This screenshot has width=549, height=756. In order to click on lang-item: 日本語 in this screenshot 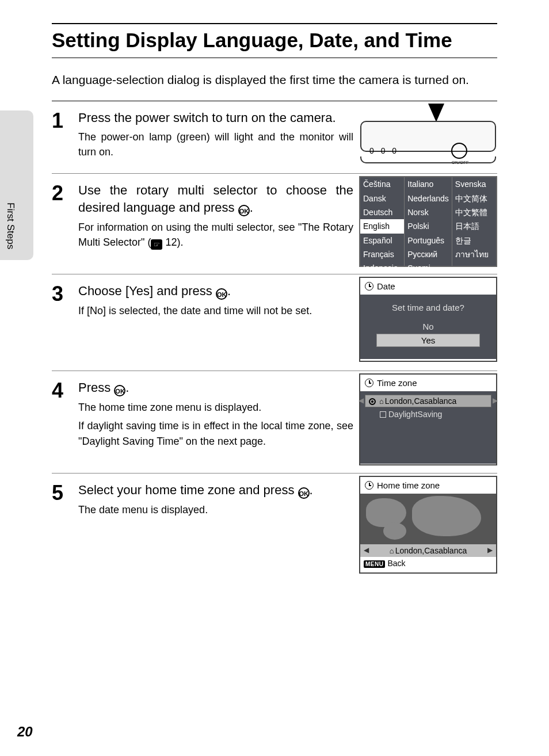, I will do `click(474, 226)`.